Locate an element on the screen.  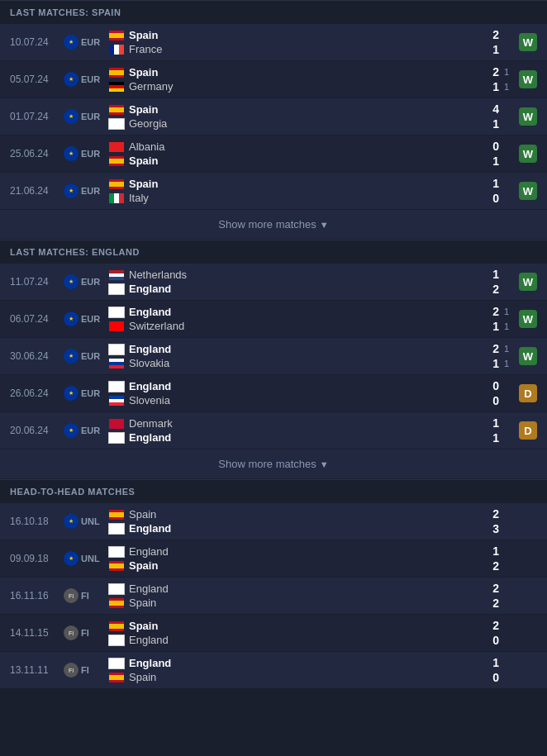
team-name: France is located at coordinates (145, 50).